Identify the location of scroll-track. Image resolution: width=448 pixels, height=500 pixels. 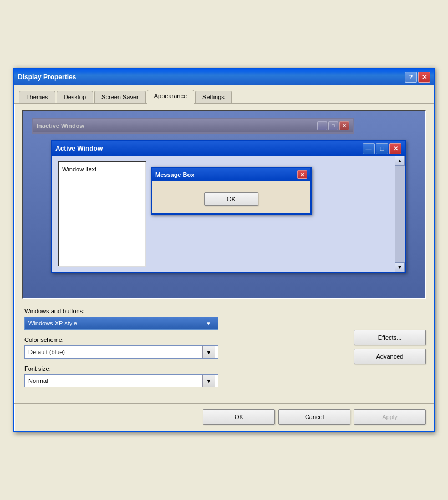
(400, 214).